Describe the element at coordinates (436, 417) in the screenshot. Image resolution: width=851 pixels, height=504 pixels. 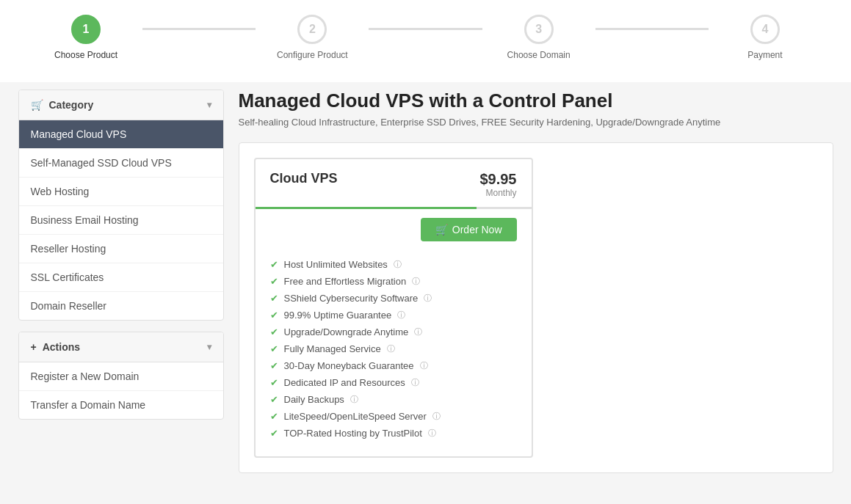
I see `info-icon-10: ⓘ` at that location.